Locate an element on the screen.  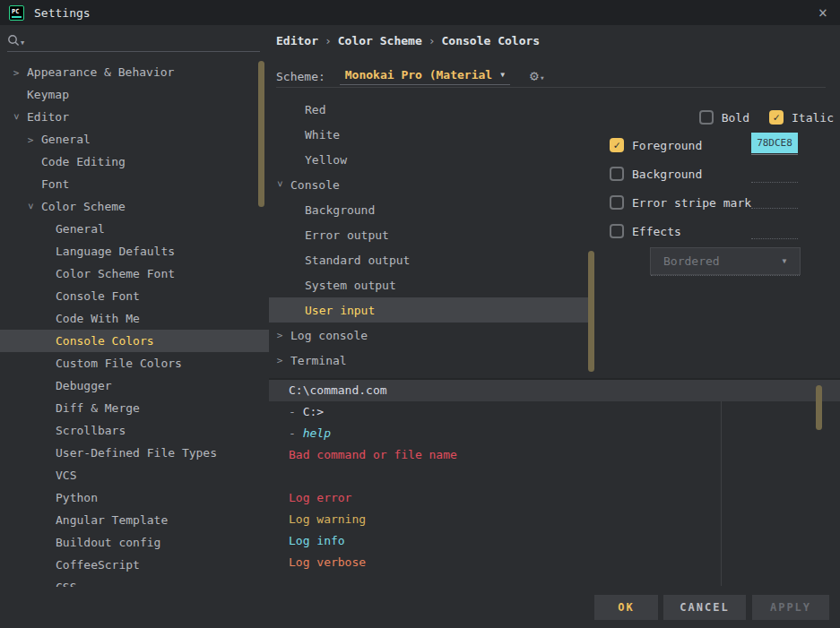
option-item-white: White is located at coordinates (429, 134).